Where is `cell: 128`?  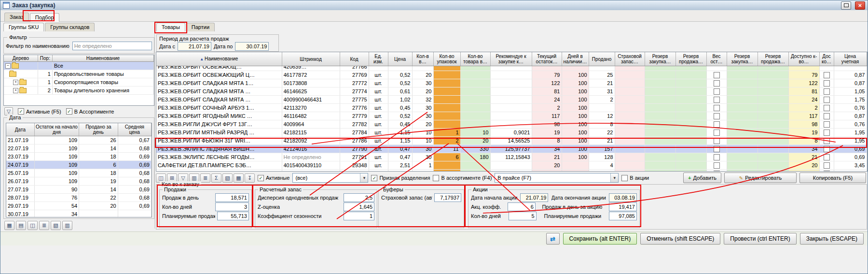
cell: 128 is located at coordinates (602, 158).